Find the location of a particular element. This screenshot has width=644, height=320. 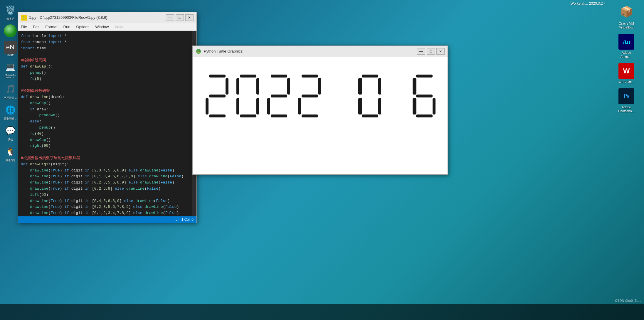

menu-file: File is located at coordinates (24, 27).